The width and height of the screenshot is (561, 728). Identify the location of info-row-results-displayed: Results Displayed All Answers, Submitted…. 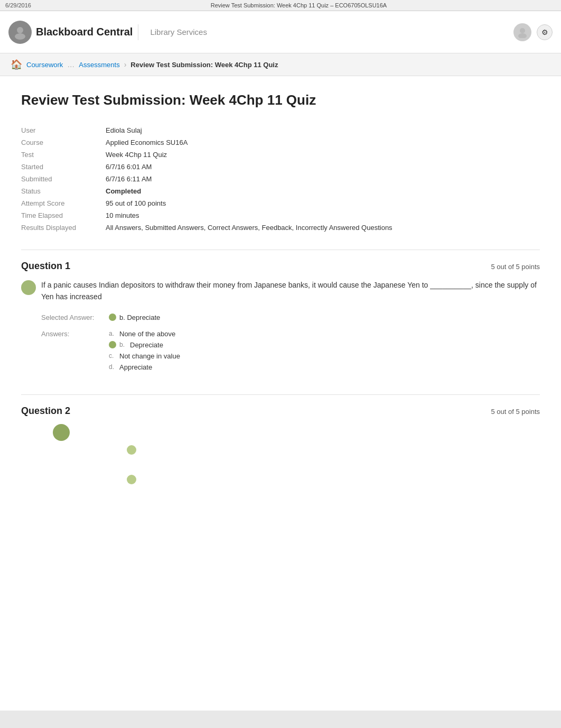
(280, 227).